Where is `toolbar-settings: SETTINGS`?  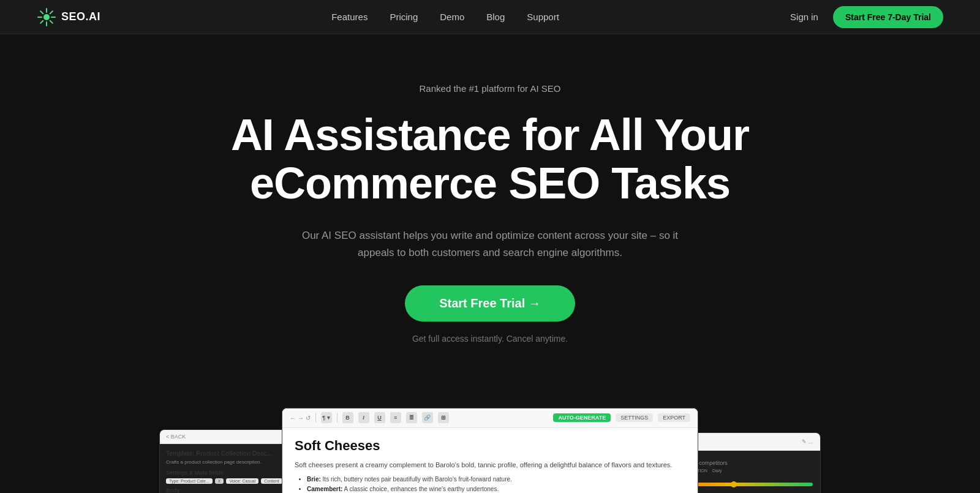 toolbar-settings: SETTINGS is located at coordinates (635, 418).